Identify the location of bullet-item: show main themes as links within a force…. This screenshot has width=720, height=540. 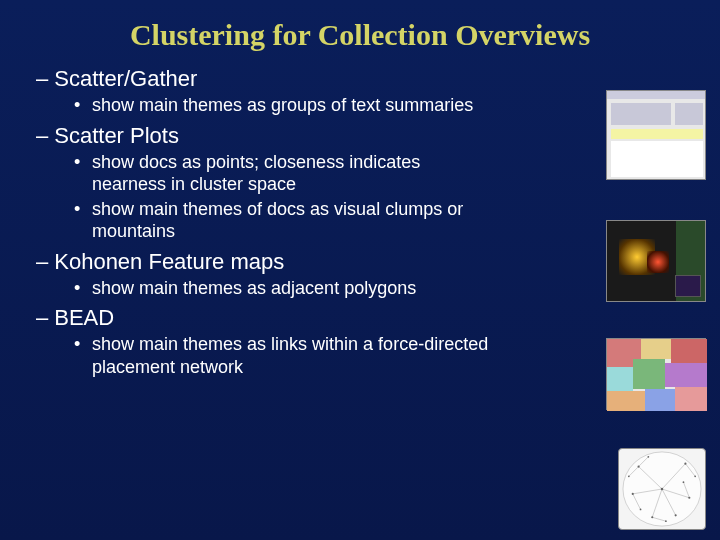
(285, 356).